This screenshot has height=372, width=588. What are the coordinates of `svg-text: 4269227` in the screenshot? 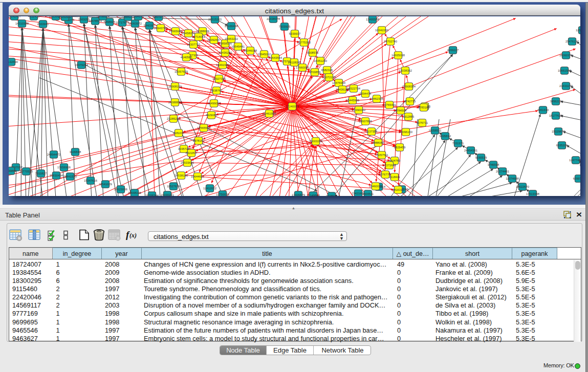 It's located at (453, 50).